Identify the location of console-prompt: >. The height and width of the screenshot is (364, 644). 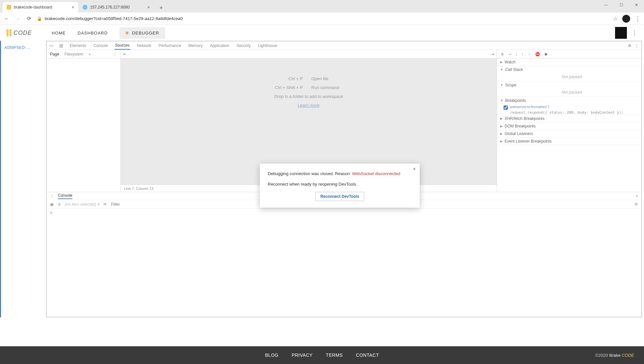
(51, 213).